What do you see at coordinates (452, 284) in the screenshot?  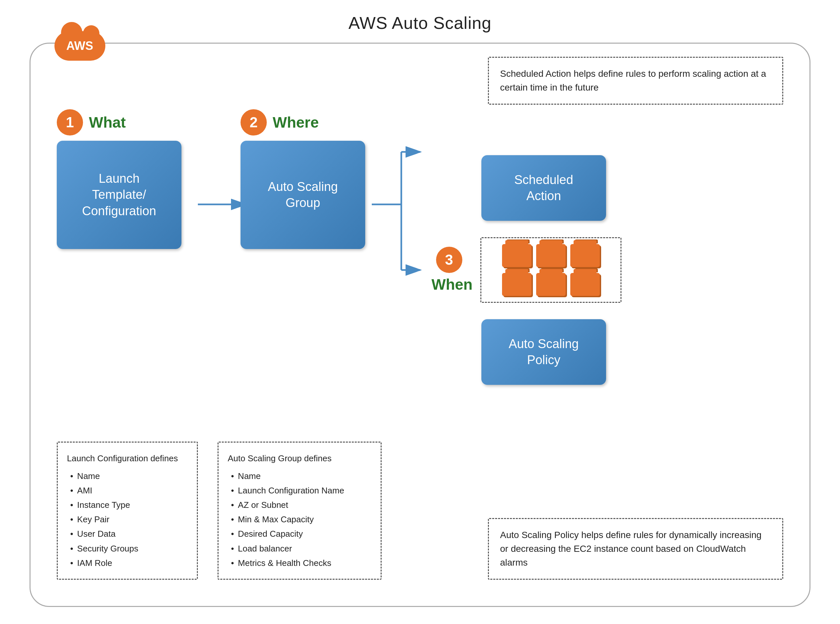 I see `step3-label: When` at bounding box center [452, 284].